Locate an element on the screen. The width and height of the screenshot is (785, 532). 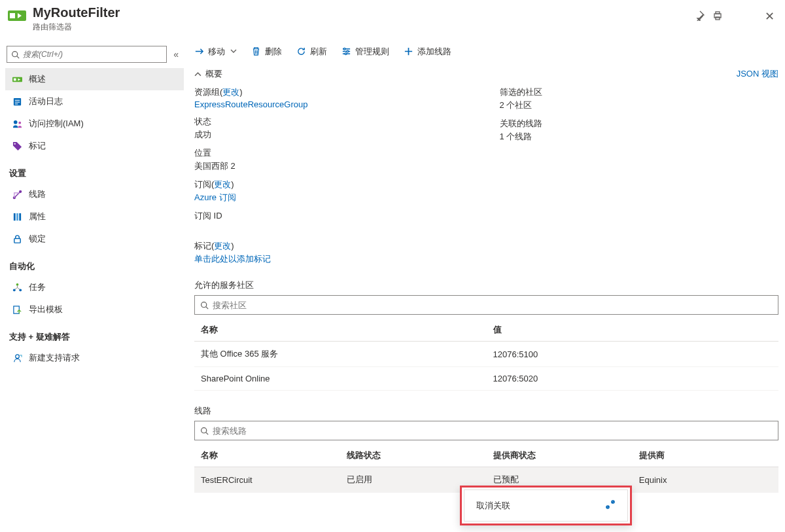
communities-search is located at coordinates (487, 305).